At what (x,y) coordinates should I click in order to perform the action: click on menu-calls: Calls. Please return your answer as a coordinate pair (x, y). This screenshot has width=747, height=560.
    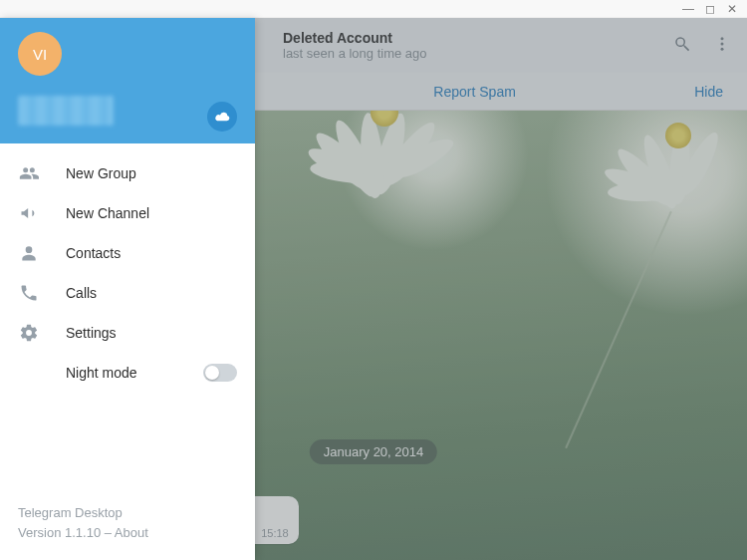
    Looking at the image, I should click on (127, 293).